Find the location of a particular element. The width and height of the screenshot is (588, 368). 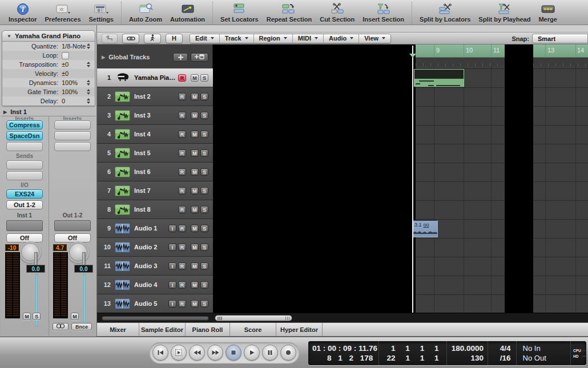

track-list-scrollbar is located at coordinates (155, 318).